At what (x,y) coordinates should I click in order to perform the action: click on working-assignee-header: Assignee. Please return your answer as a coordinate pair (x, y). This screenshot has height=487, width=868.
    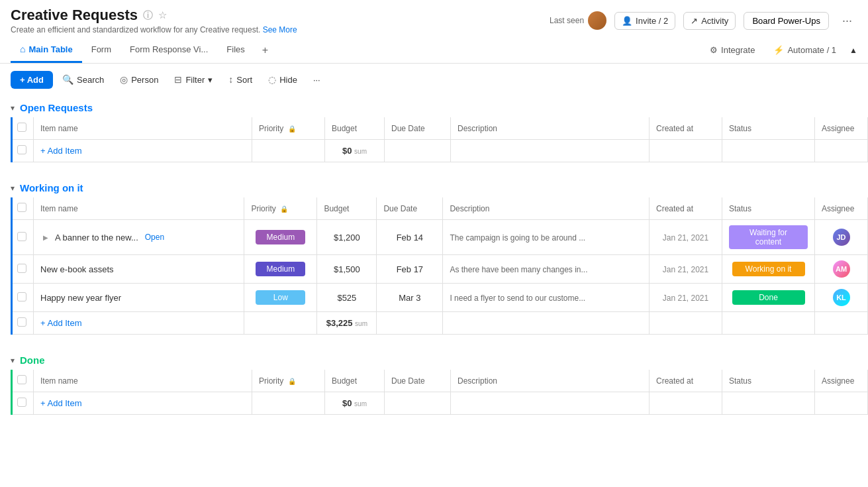
    Looking at the image, I should click on (842, 209).